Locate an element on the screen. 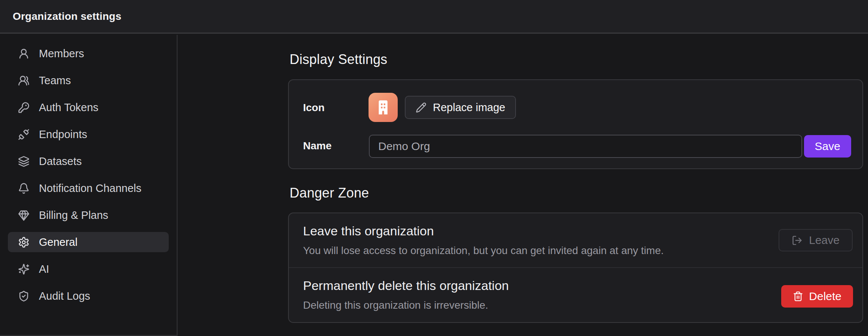 This screenshot has width=868, height=336. sidebar-item-label: Members is located at coordinates (61, 54).